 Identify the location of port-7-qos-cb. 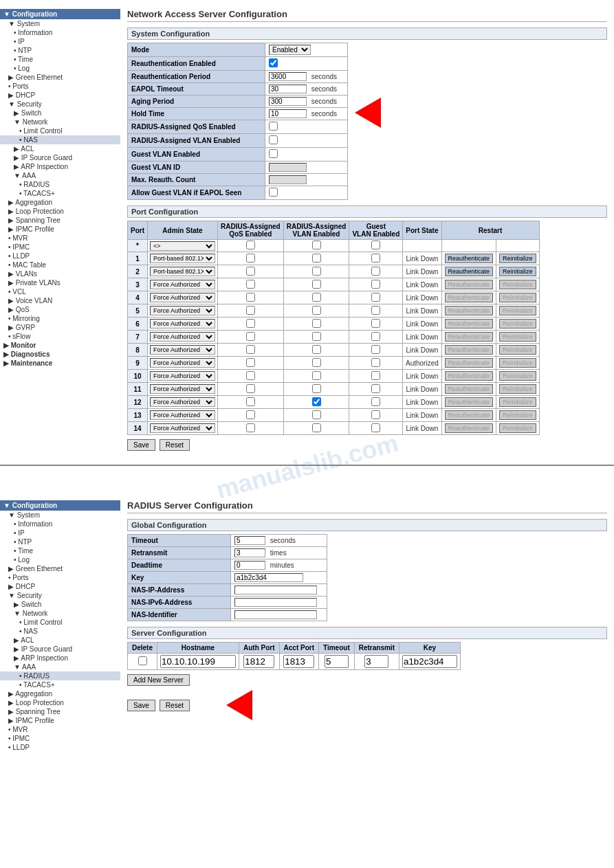
(250, 337).